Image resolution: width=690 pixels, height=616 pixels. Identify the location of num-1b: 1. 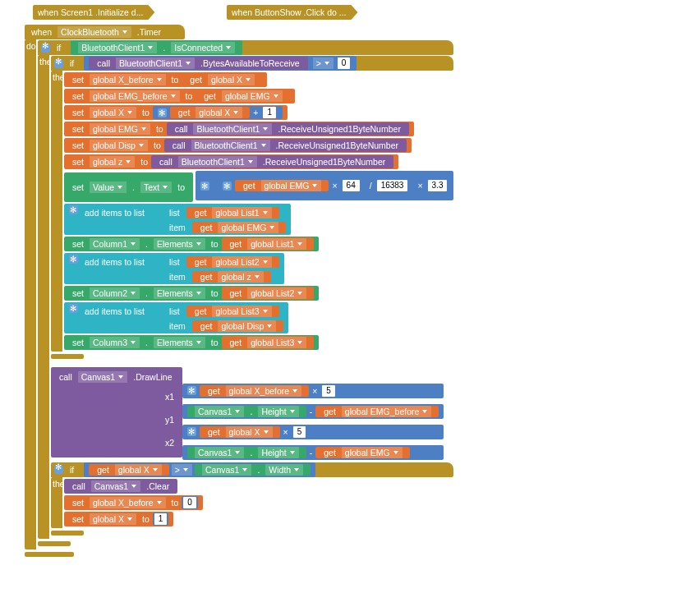
(161, 519).